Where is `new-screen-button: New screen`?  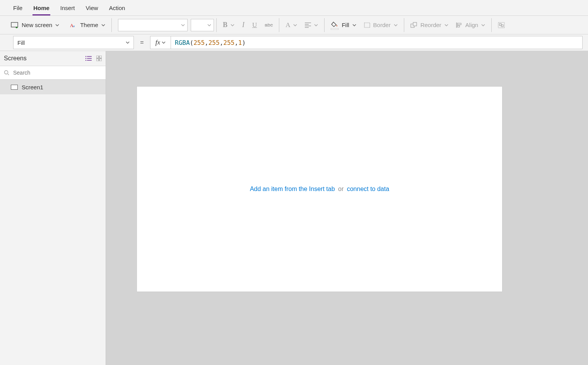 new-screen-button: New screen is located at coordinates (35, 25).